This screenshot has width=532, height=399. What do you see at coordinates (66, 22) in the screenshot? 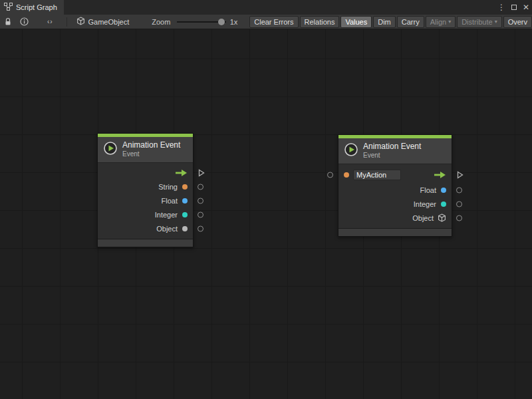
I see `toolbar-separator` at bounding box center [66, 22].